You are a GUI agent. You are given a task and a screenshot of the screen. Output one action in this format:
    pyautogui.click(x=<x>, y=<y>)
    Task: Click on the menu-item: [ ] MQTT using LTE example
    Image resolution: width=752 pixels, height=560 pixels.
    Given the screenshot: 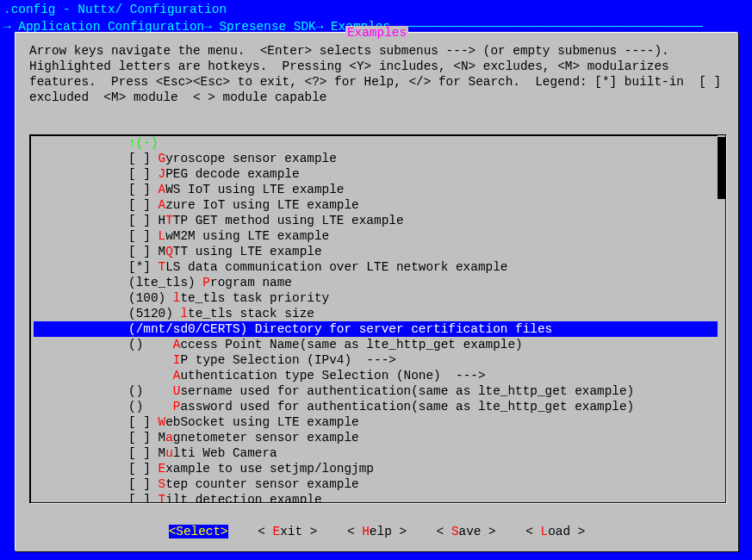 What is the action you would take?
    pyautogui.click(x=377, y=252)
    